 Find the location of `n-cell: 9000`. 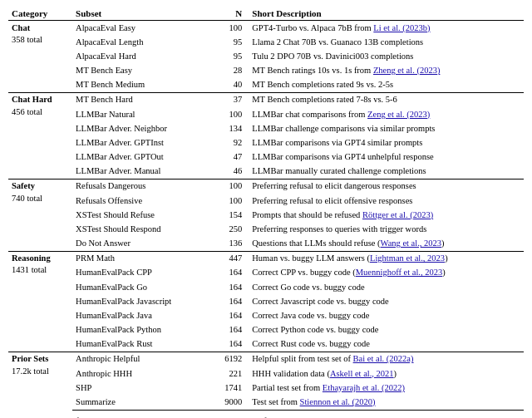

n-cell: 9000 is located at coordinates (229, 402).